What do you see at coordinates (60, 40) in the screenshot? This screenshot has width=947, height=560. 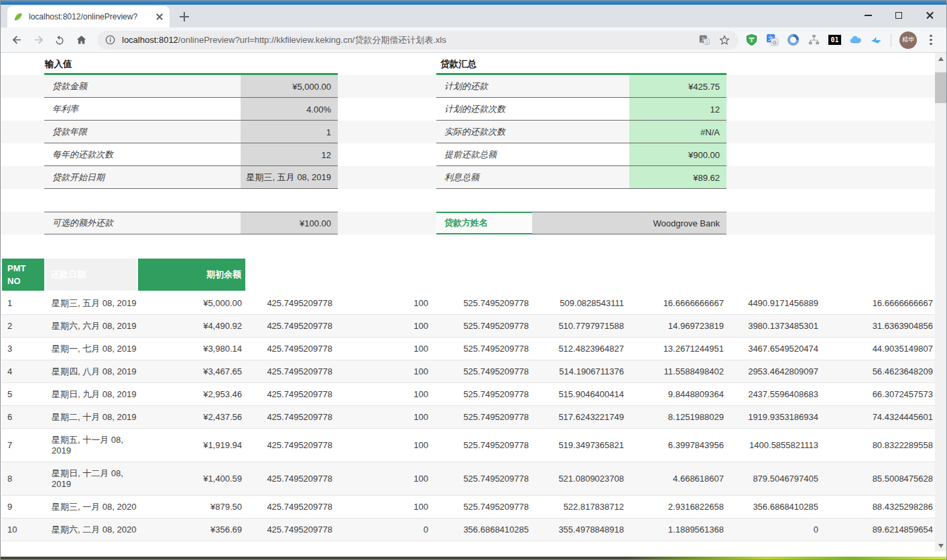 I see `reload-icon` at bounding box center [60, 40].